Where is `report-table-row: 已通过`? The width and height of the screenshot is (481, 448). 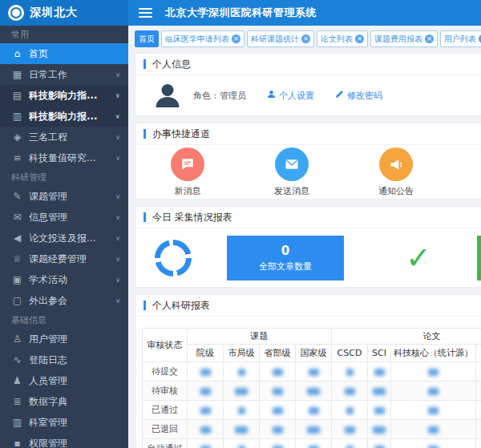 report-table-row: 已通过 is located at coordinates (312, 410).